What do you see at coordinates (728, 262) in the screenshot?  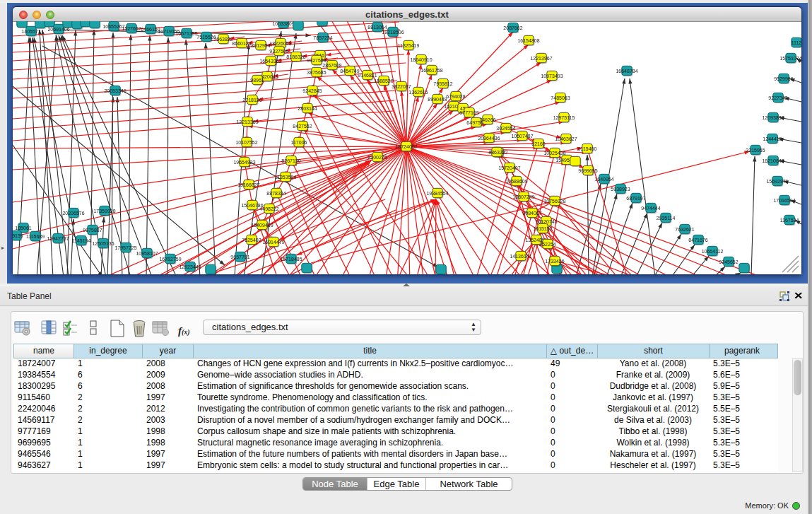 I see `svg-text: 9245652` at bounding box center [728, 262].